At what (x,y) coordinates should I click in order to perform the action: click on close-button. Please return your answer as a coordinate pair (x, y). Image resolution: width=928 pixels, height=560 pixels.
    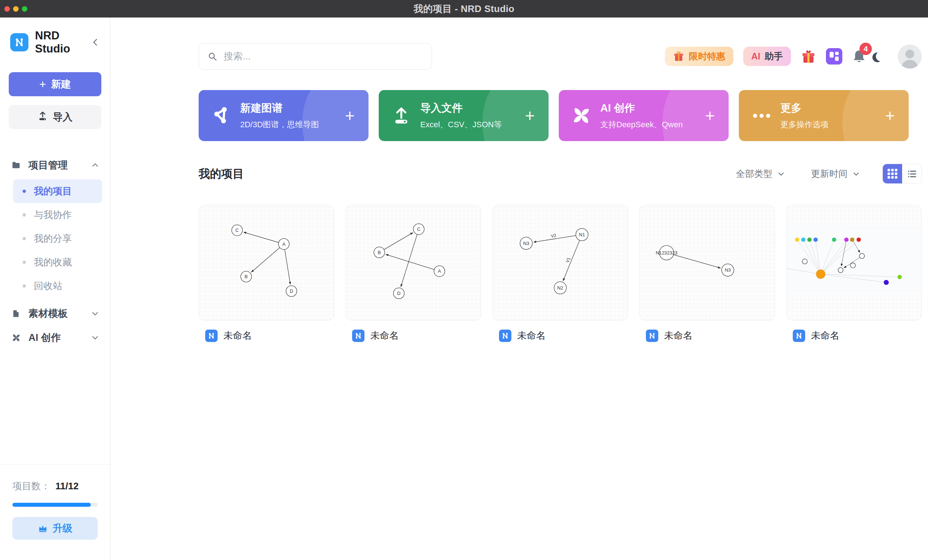
    Looking at the image, I should click on (7, 9).